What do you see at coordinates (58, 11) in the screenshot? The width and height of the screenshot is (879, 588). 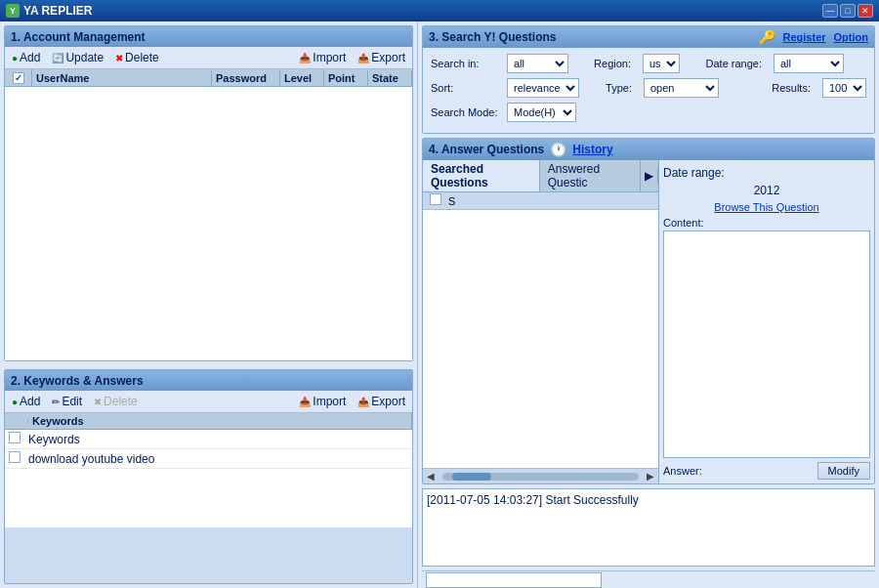 I see `app-title: YA REPLIER` at bounding box center [58, 11].